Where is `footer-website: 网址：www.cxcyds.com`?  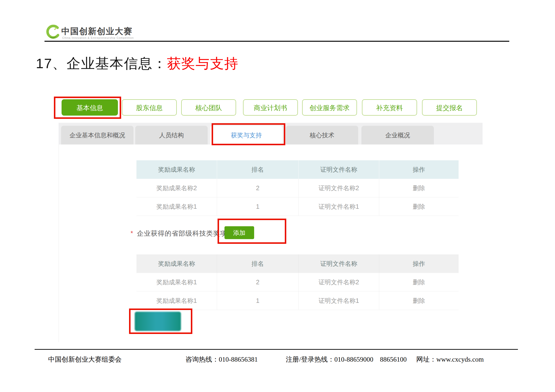 footer-website: 网址：www.cxcyds.com is located at coordinates (450, 359).